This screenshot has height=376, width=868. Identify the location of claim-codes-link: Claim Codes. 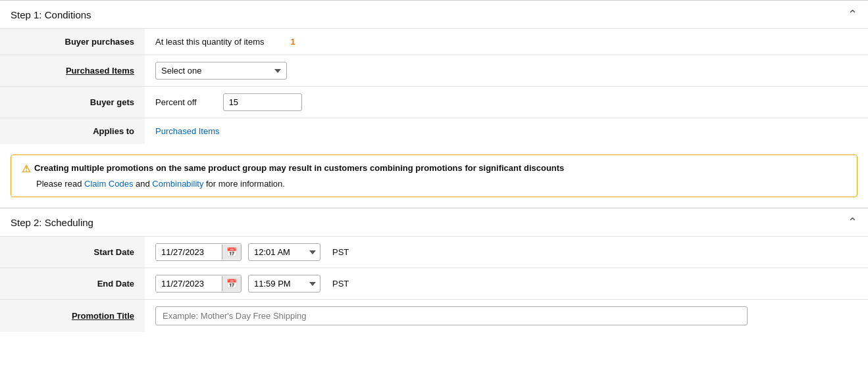
(109, 184).